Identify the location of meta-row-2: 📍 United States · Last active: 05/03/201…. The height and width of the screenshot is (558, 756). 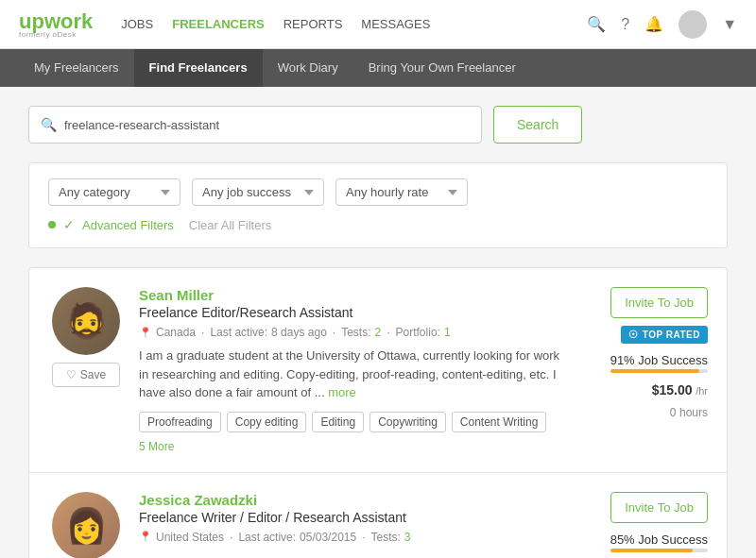
(354, 537).